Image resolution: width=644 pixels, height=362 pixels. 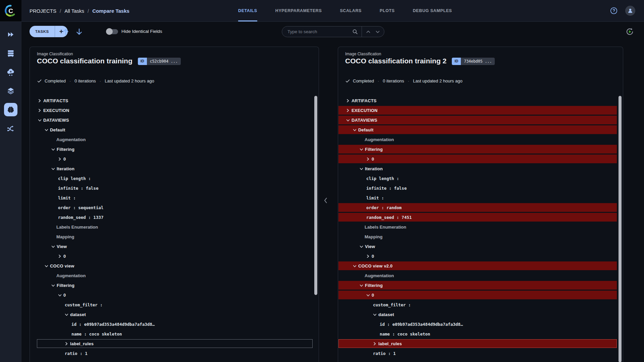 I want to click on tree-row-custom-filter: custom_filter :, so click(x=480, y=305).